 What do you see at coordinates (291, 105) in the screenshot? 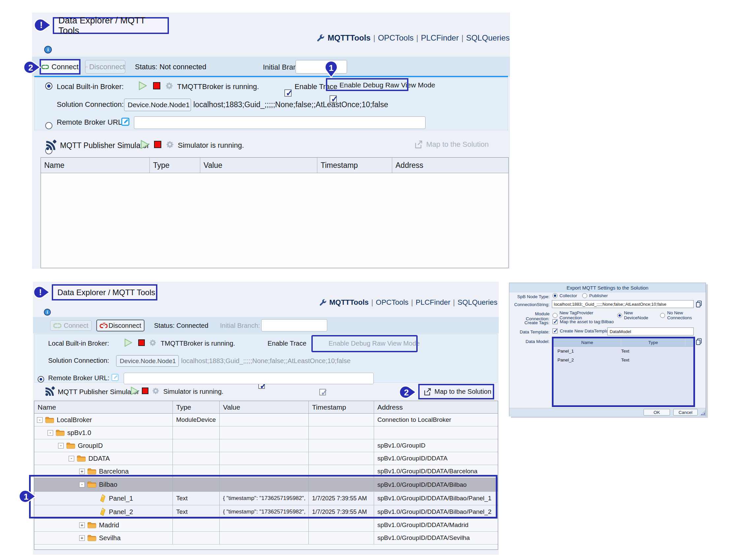
I see `solution-connstring: localhost;1883;Guid_;;;;;None;false;;AtL…` at bounding box center [291, 105].